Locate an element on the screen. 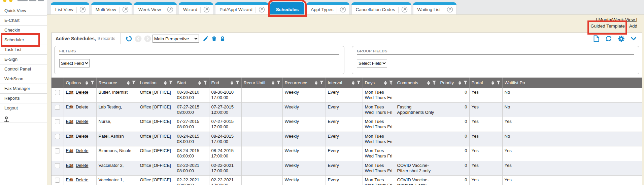 This screenshot has height=185, width=644. tab-schedules: Schedules is located at coordinates (287, 8).